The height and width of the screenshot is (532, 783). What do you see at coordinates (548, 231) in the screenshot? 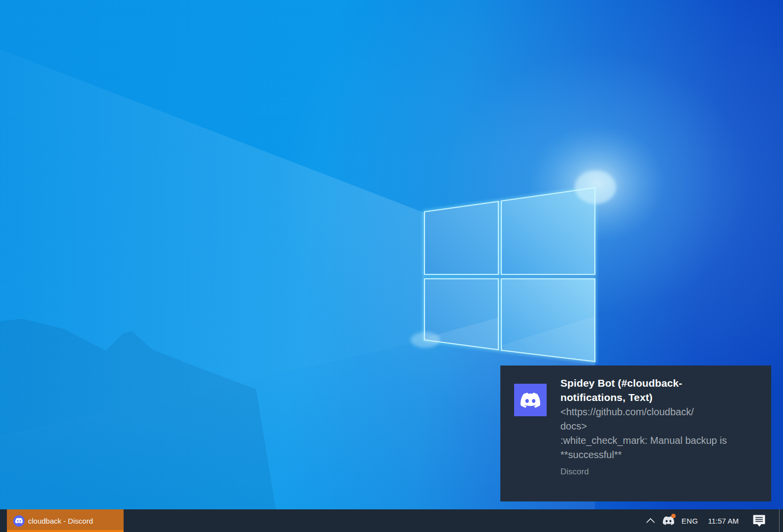
I see `windows-logo-pane-top-right` at bounding box center [548, 231].